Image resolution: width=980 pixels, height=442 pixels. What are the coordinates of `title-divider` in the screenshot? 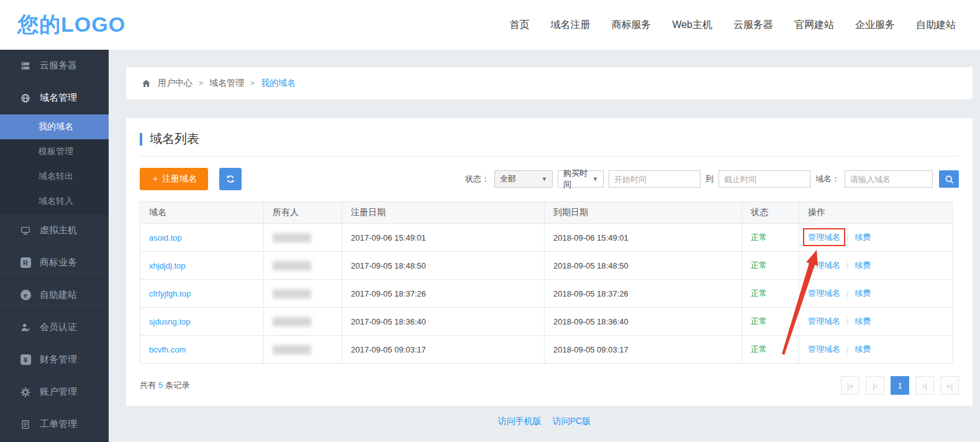 It's located at (549, 157).